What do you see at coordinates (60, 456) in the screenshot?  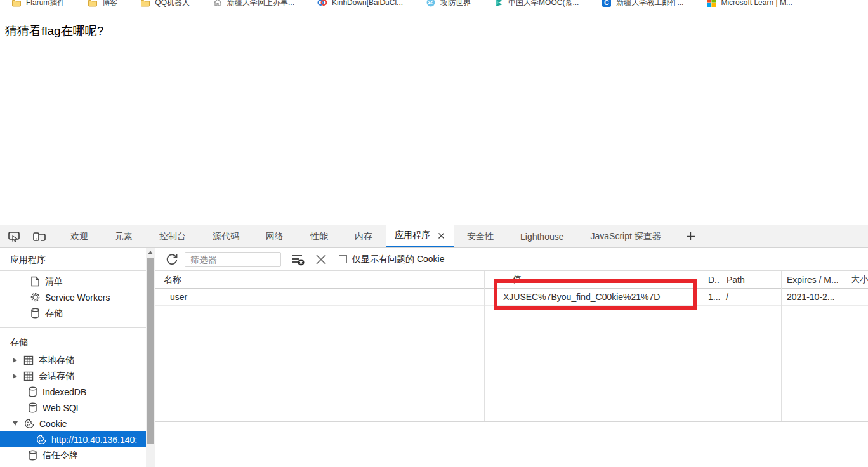 I see `sidebar-item-label: 信任令牌` at bounding box center [60, 456].